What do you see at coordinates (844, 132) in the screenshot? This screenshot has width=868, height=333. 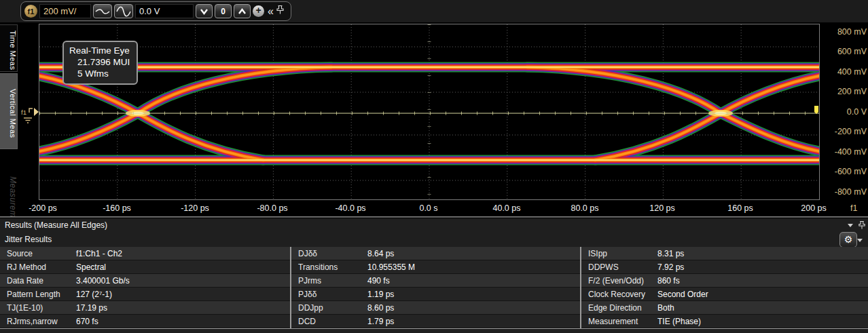 I see `y-axis-label: -200 mV` at bounding box center [844, 132].